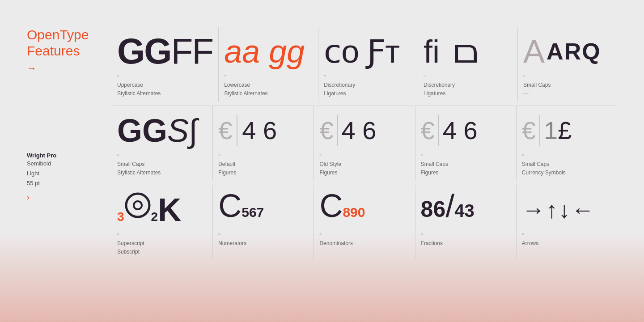 Image resolution: width=644 pixels, height=322 pixels. What do you see at coordinates (364, 210) in the screenshot?
I see `glyph-display-denominators: C 890` at bounding box center [364, 210].